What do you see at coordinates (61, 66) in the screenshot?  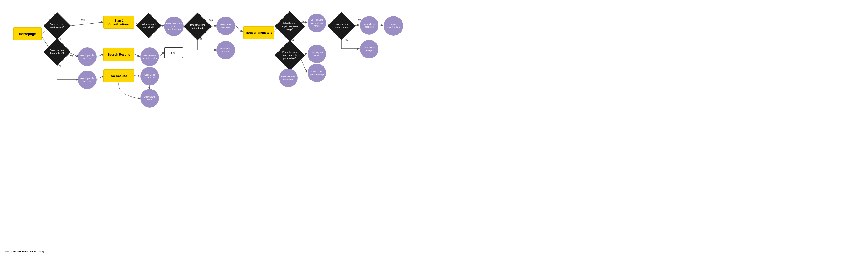 I see `no-label-2: No` at bounding box center [61, 66].